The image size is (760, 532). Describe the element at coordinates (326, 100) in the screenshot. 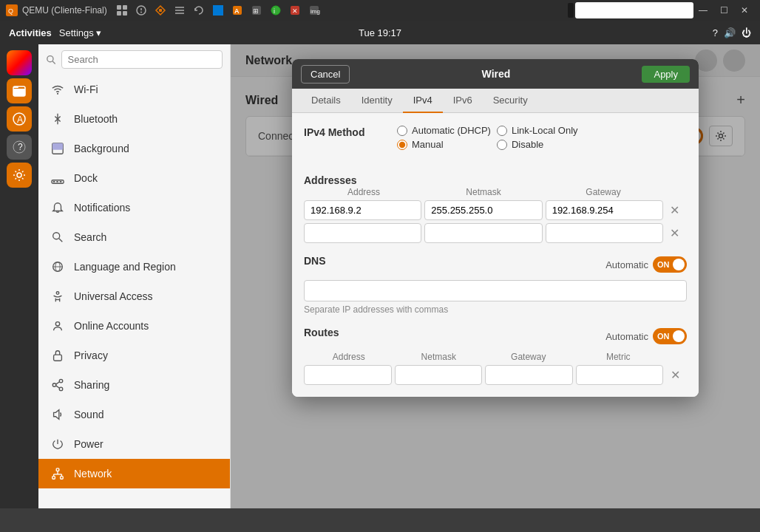

I see `tab-details: Details` at that location.